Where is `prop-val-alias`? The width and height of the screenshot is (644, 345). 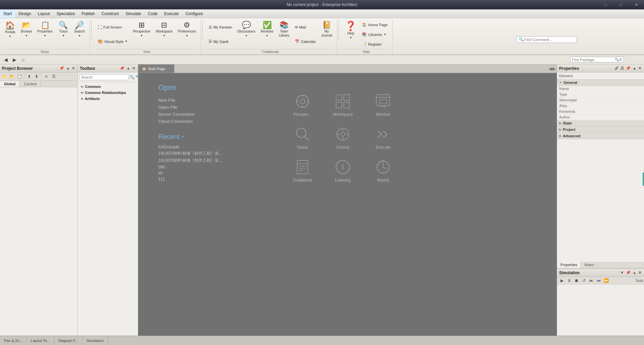 prop-val-alias is located at coordinates (616, 106).